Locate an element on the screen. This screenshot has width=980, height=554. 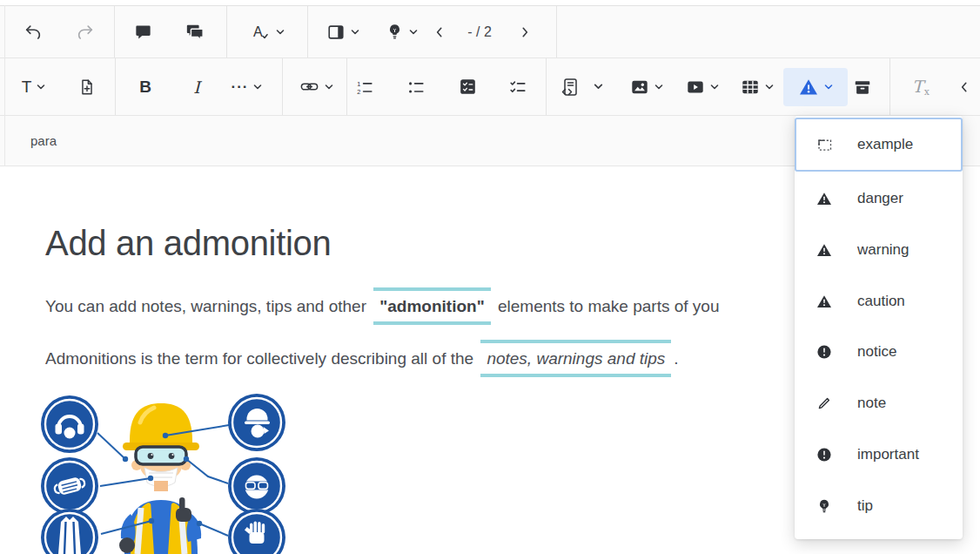
inline-element-highlight: notes, warnings and tips is located at coordinates (576, 359).